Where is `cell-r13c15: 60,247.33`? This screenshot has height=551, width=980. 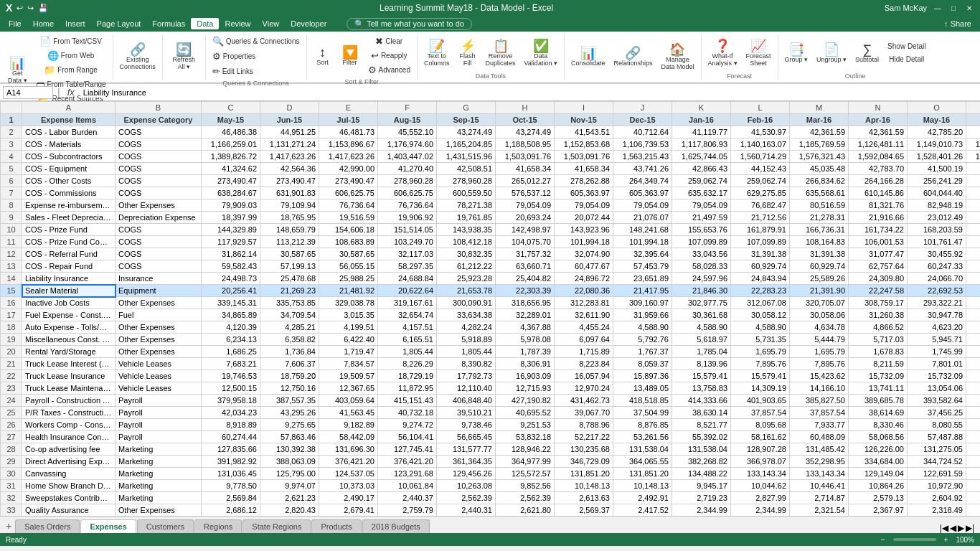 cell-r13c15: 60,247.33 is located at coordinates (937, 267).